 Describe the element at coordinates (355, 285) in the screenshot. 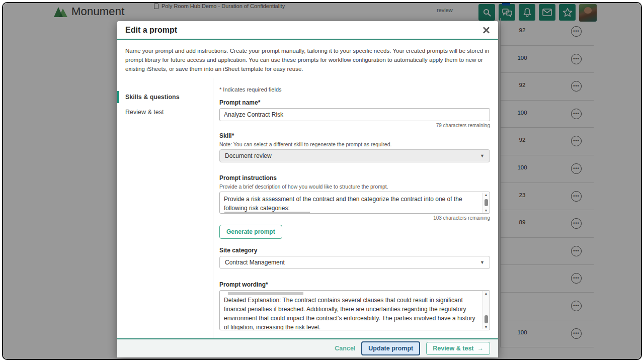

I see `prompt-wording-label: Prompt wording*` at that location.